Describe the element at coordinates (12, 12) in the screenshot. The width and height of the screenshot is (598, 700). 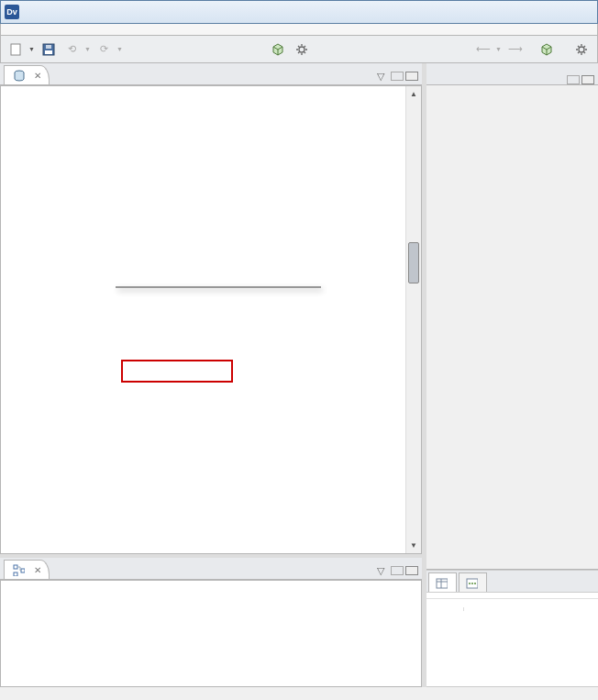
I see `app-icon: Dv` at that location.